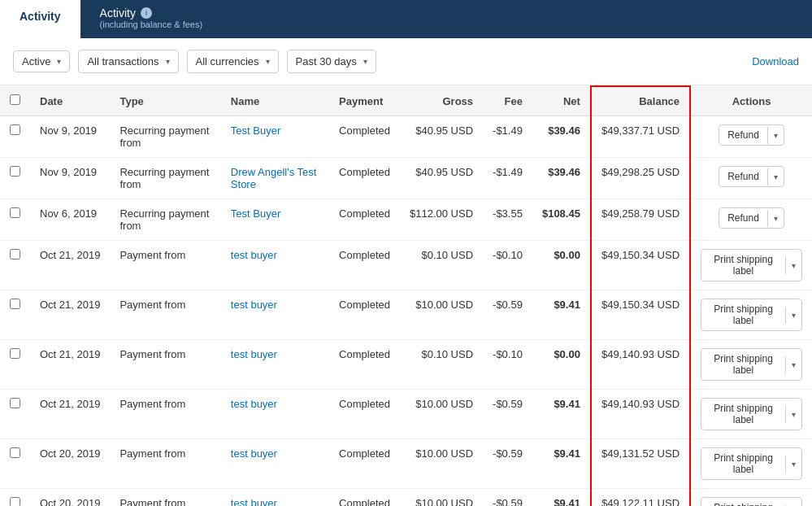 This screenshot has height=506, width=812. Describe the element at coordinates (441, 498) in the screenshot. I see `row-gross: $10.00 USD` at that location.